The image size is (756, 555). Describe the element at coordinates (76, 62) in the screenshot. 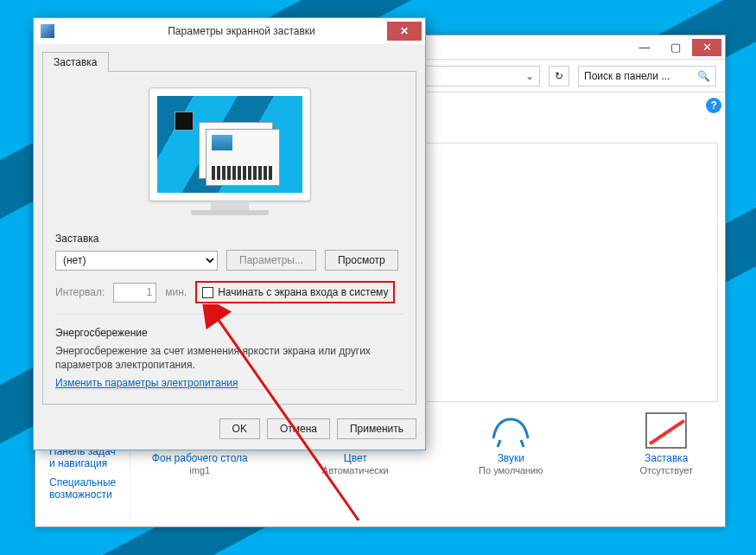

I see `tab-screensaver: Заставка` at that location.